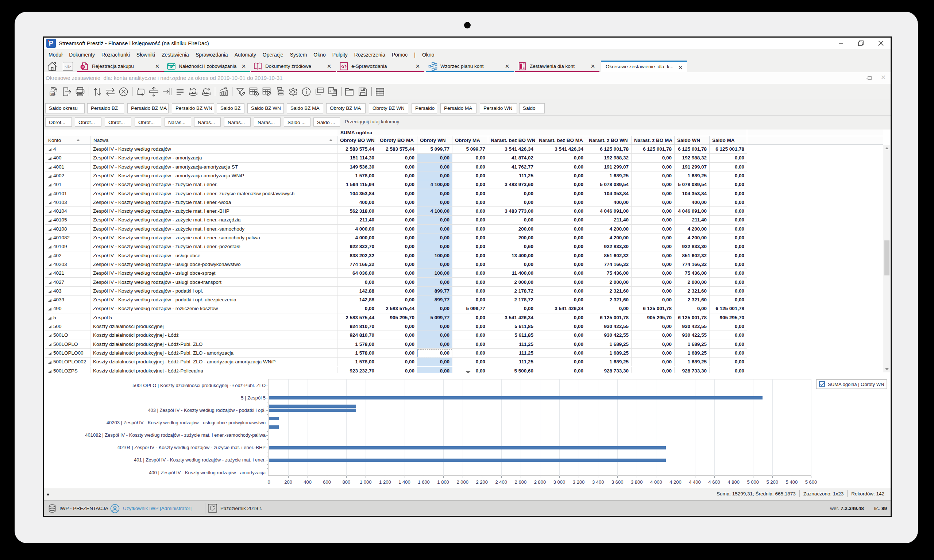 This screenshot has width=934, height=560. Describe the element at coordinates (467, 202) in the screenshot. I see `table-row: 40103Zespół IV - Koszty według rodzajów …` at that location.